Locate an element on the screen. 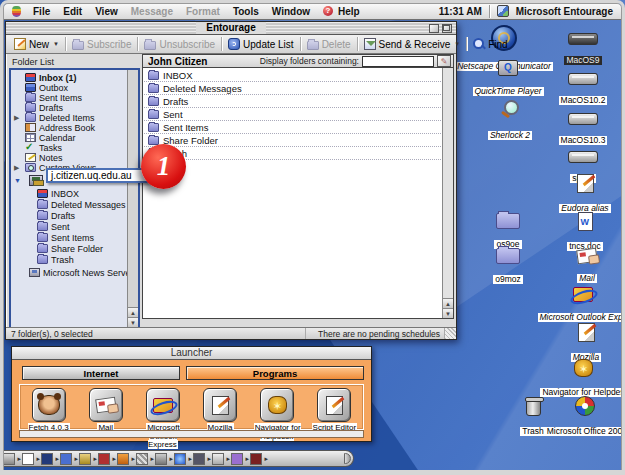 The image size is (625, 475). sidebar-item-news-server: Microsoft News Server is located at coordinates (69, 272).